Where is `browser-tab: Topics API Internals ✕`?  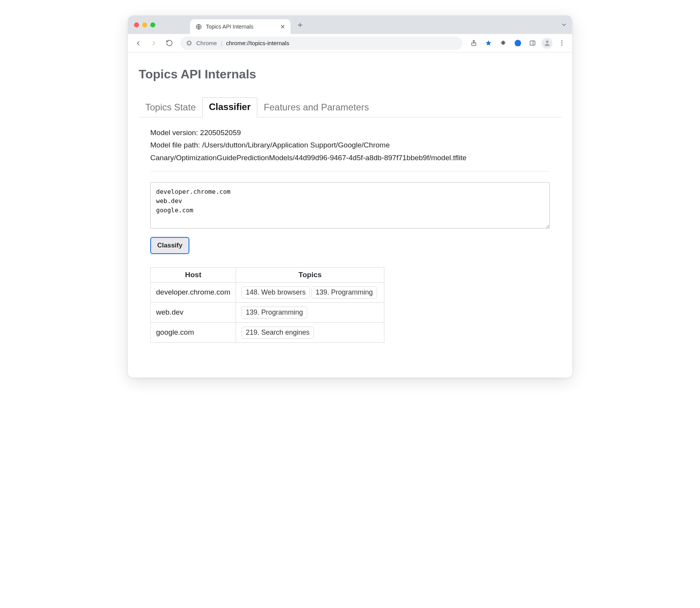 browser-tab: Topics API Internals ✕ is located at coordinates (240, 27).